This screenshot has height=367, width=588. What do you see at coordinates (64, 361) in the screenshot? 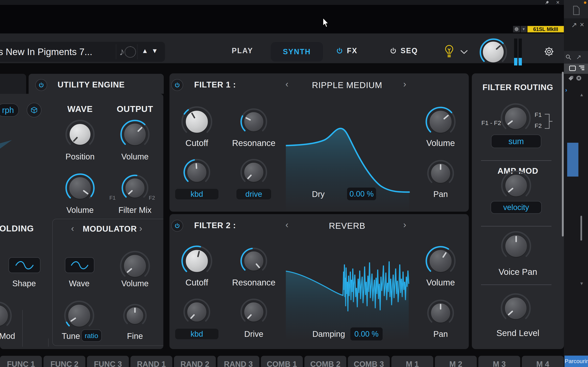
I see `bottom-tab-func-2: FUNC 2` at bounding box center [64, 361].